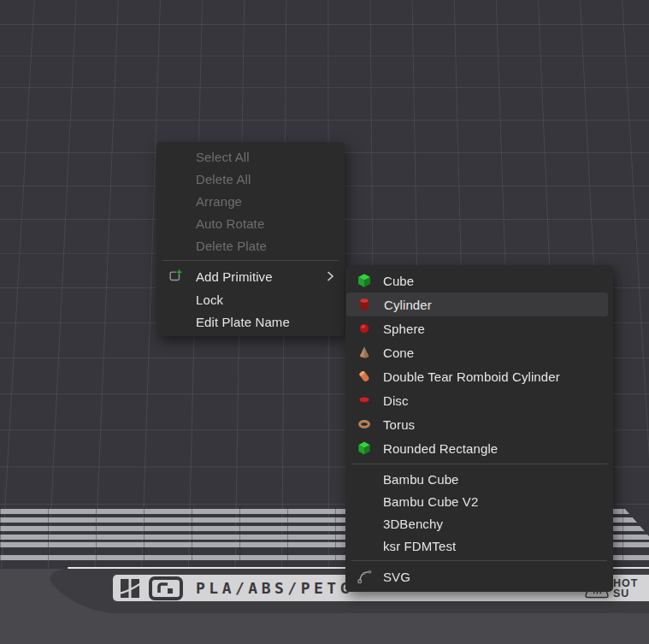  What do you see at coordinates (631, 594) in the screenshot?
I see `hot-warning-line2: SU` at bounding box center [631, 594].